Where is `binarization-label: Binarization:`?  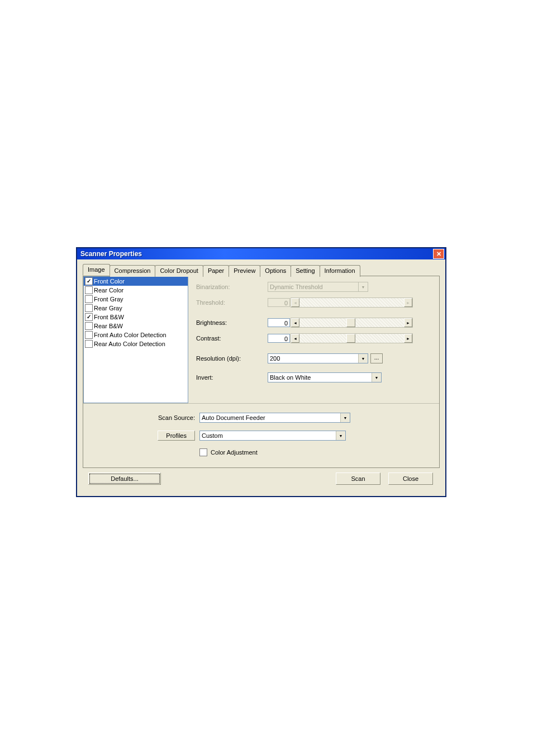
binarization-label: Binarization: is located at coordinates (232, 287).